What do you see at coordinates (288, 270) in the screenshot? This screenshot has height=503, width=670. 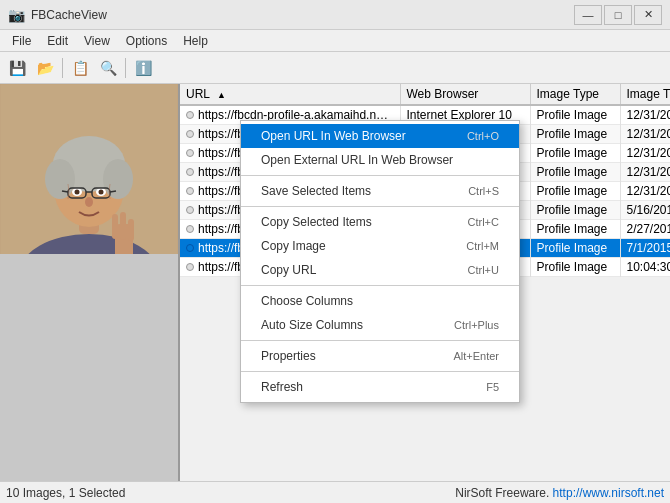 I see `ctx-copy-url-label: Copy URL` at bounding box center [288, 270].